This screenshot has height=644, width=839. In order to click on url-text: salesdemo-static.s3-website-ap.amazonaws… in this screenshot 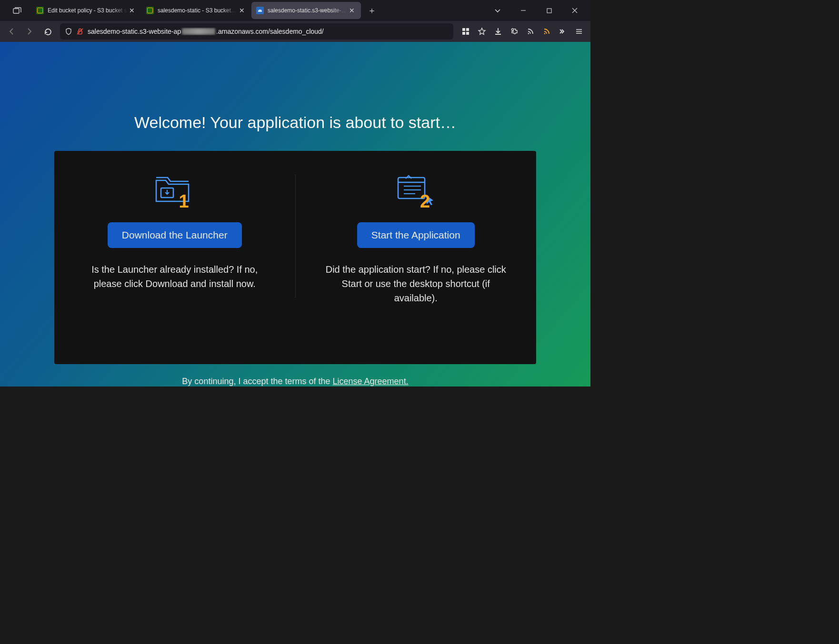, I will do `click(206, 31)`.